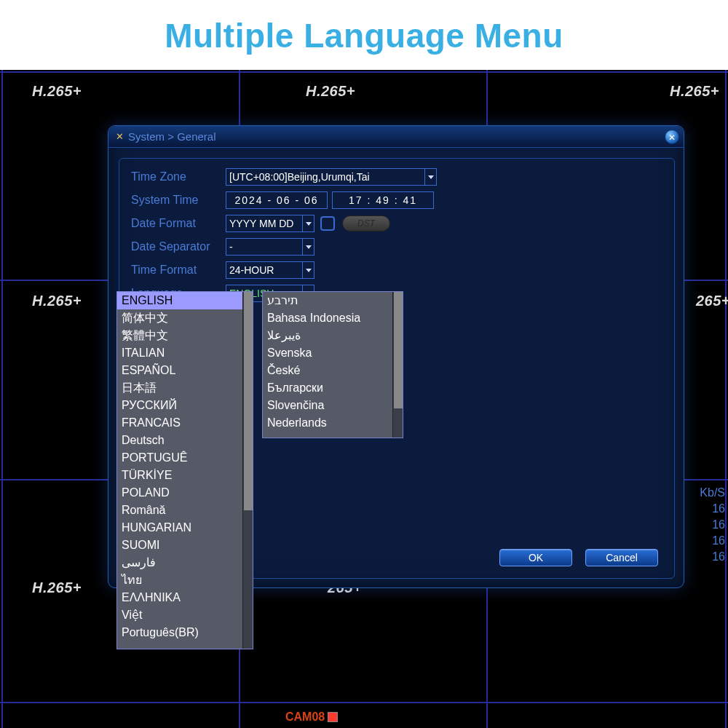 The width and height of the screenshot is (728, 728). What do you see at coordinates (333, 405) in the screenshot?
I see `language-option: Slovenčina` at bounding box center [333, 405].